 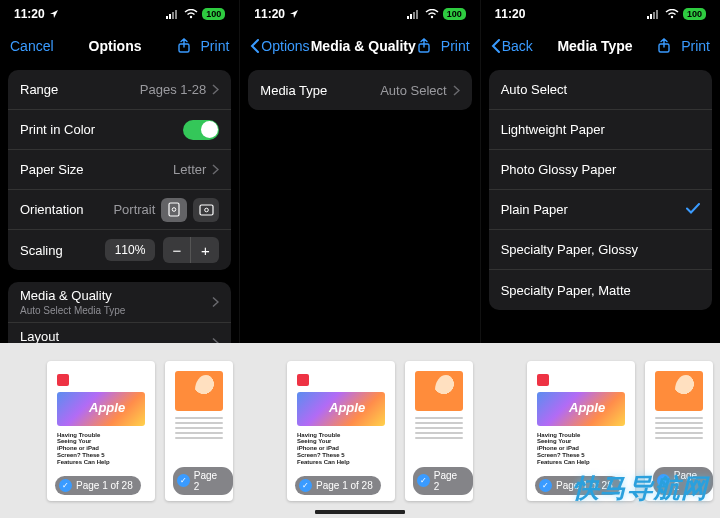 What do you see at coordinates (58, 130) in the screenshot?
I see `print-color-label: Print in Color` at bounding box center [58, 130].